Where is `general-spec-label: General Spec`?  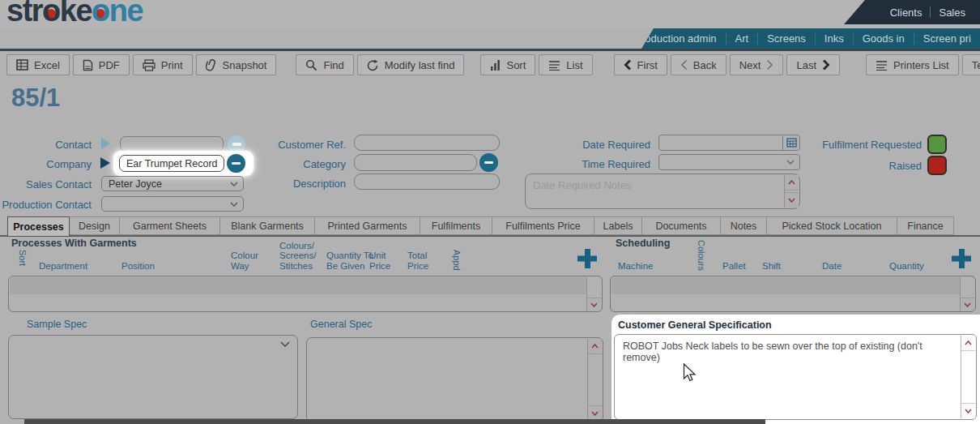
general-spec-label: General Spec is located at coordinates (341, 324).